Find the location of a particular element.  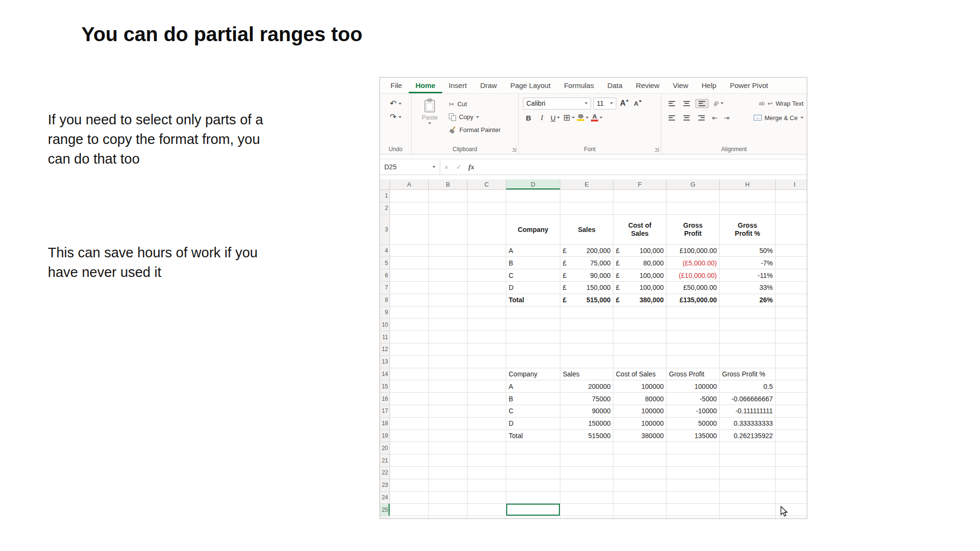

cell-G1 is located at coordinates (693, 196).